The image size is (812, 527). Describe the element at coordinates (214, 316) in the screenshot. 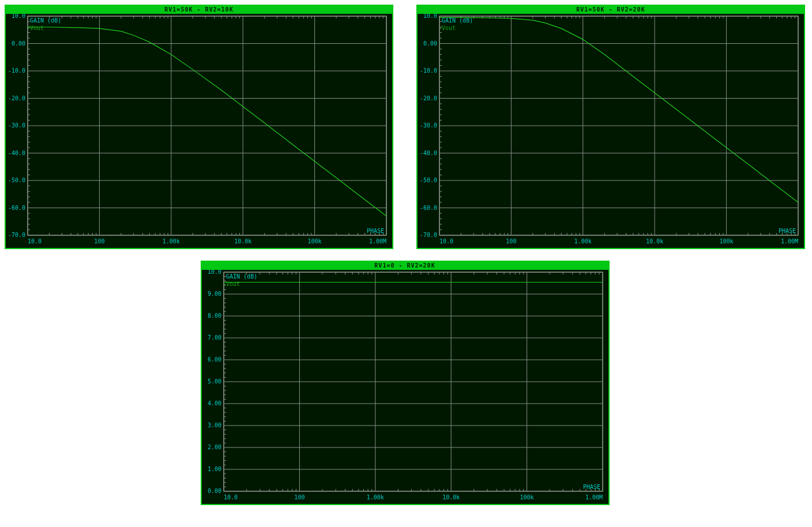

I see `y-tick-label: 8.00` at that location.